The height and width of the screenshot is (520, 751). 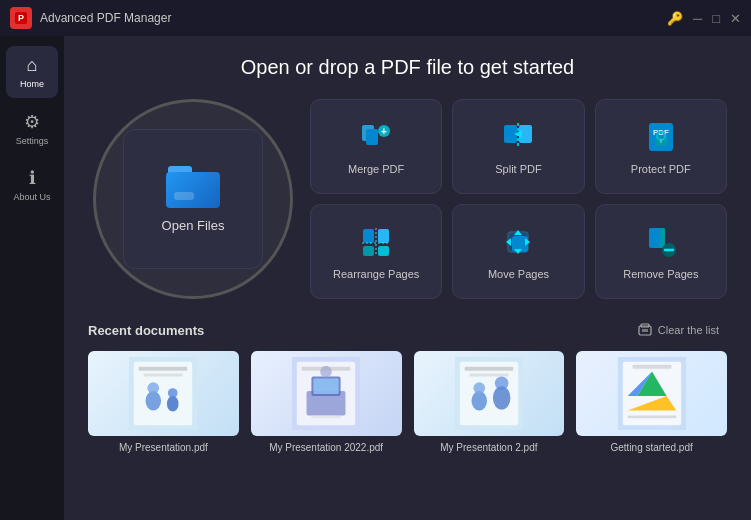 I want to click on sidebar: ⌂ Home ⚙ Settings ℹ About Us, so click(x=32, y=278).